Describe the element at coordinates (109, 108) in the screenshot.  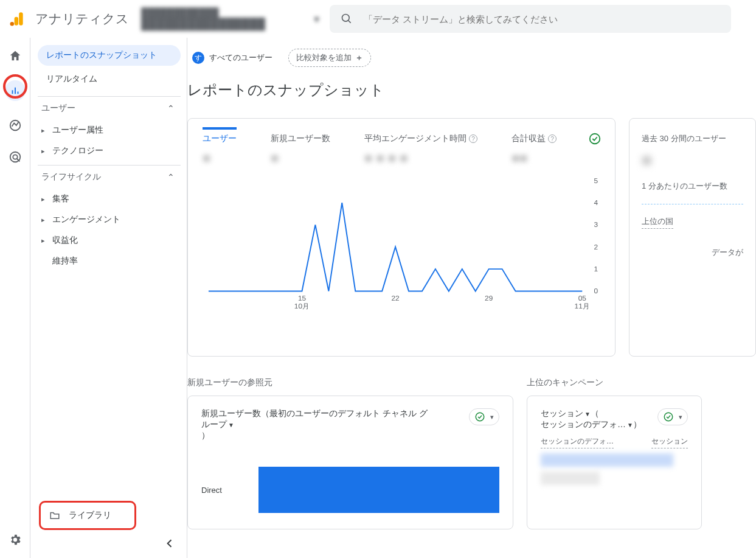
I see `sidebar-section-user: ユーザー ⌃` at that location.